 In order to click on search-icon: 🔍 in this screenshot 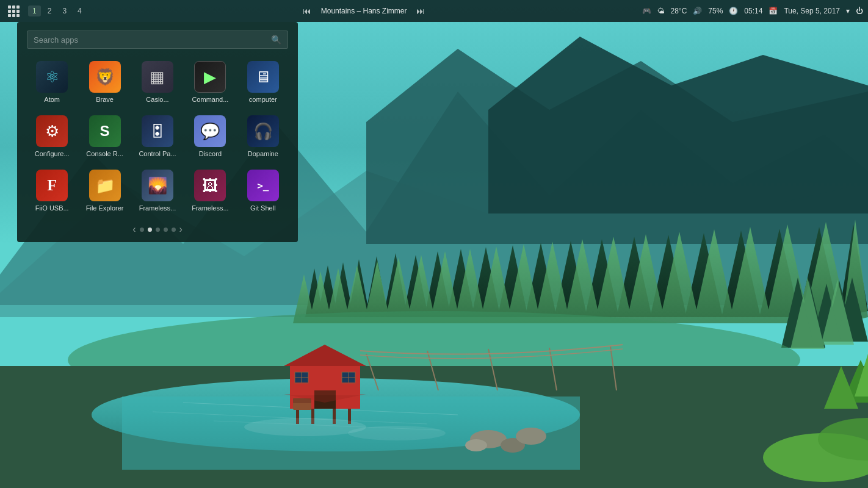, I will do `click(276, 40)`.